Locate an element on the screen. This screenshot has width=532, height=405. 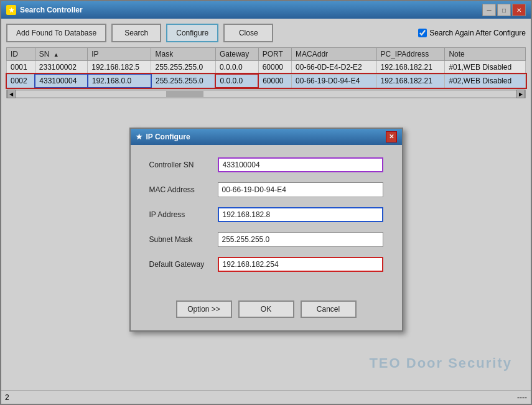
window-close-button: ✕ is located at coordinates (519, 10).